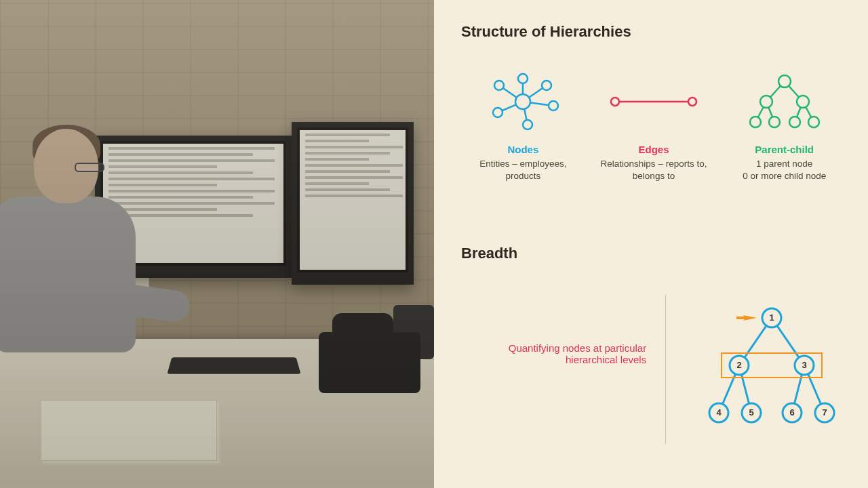 The image size is (868, 488). What do you see at coordinates (719, 412) in the screenshot?
I see `svg-text: 4` at bounding box center [719, 412].